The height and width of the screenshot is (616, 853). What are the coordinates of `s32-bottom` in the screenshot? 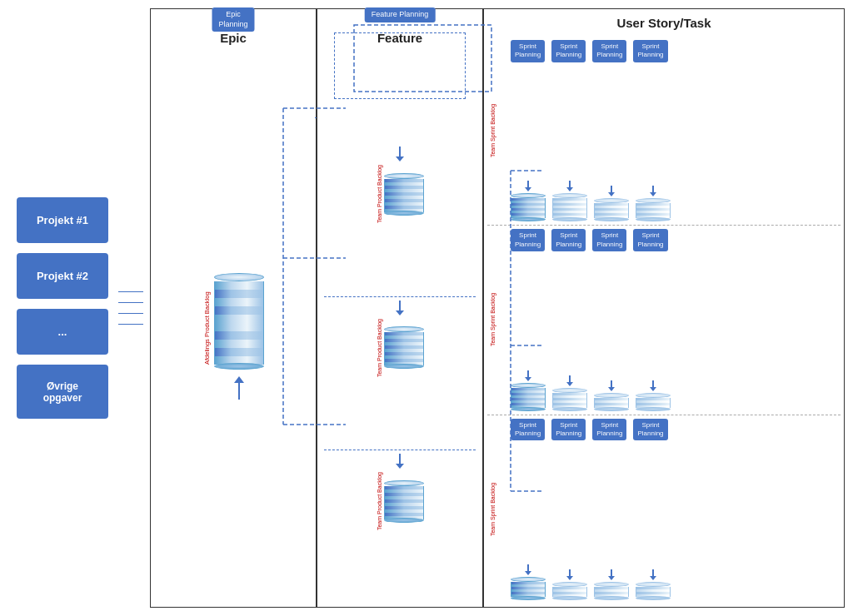 It's located at (570, 598).